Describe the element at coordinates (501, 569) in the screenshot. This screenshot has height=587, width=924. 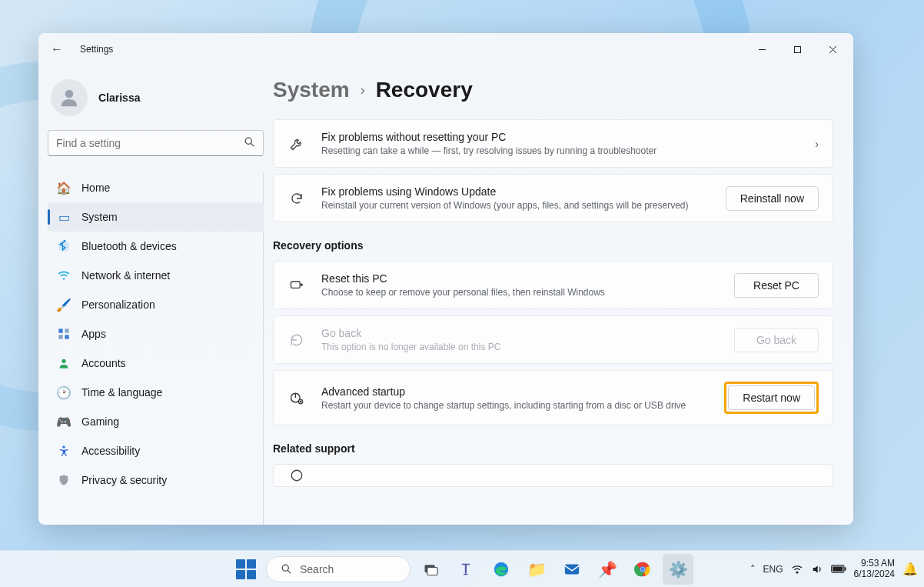
I see `taskbar-app-edge` at that location.